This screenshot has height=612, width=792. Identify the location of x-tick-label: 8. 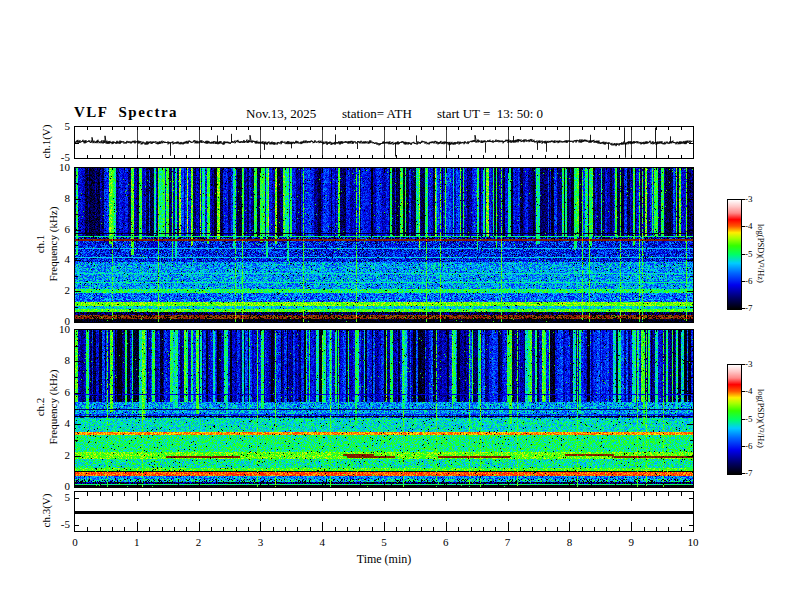
(569, 542).